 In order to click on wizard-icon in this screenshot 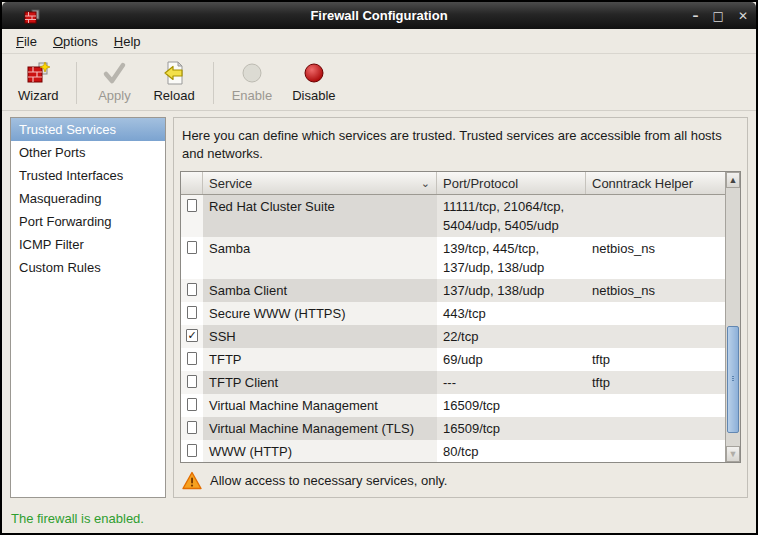, I will do `click(38, 73)`.